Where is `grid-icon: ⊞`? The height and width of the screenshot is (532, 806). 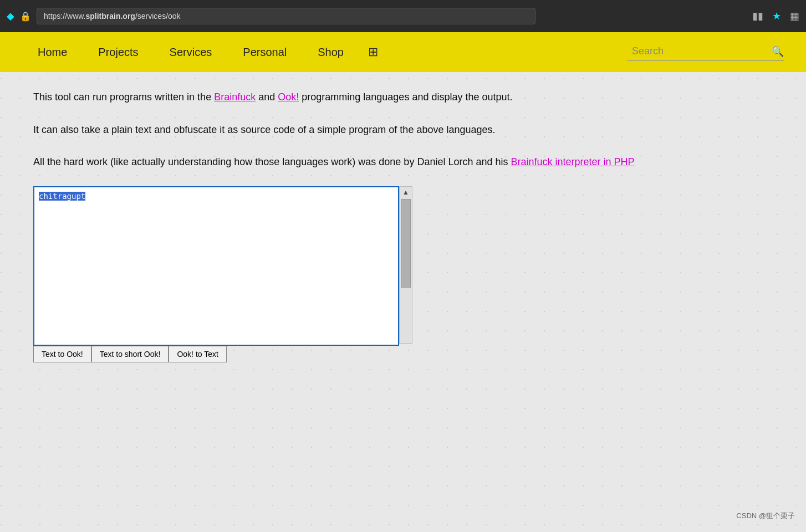 grid-icon: ⊞ is located at coordinates (373, 52).